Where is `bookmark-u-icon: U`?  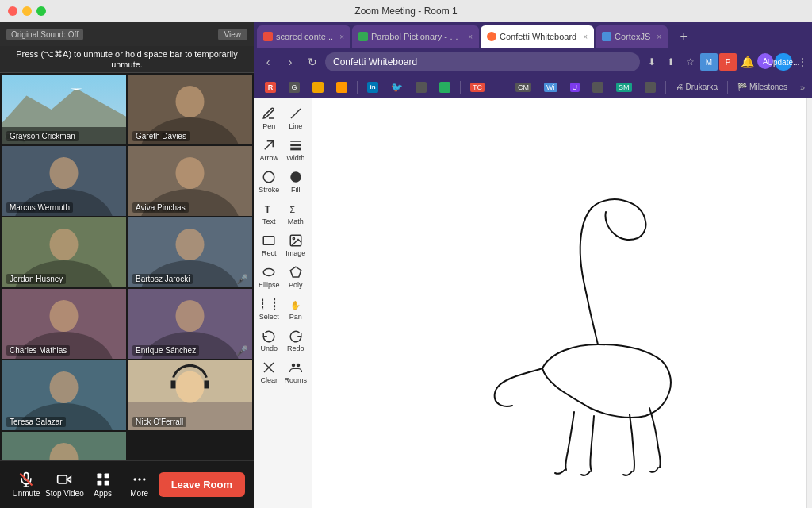 bookmark-u-icon: U is located at coordinates (576, 87).